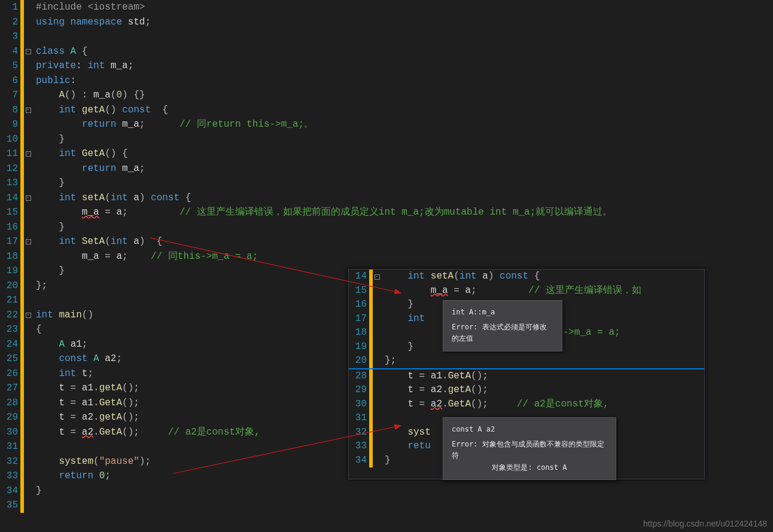 The image size is (773, 532). What do you see at coordinates (543, 377) in the screenshot?
I see `code-text: t = a1.GetA();` at bounding box center [543, 377].